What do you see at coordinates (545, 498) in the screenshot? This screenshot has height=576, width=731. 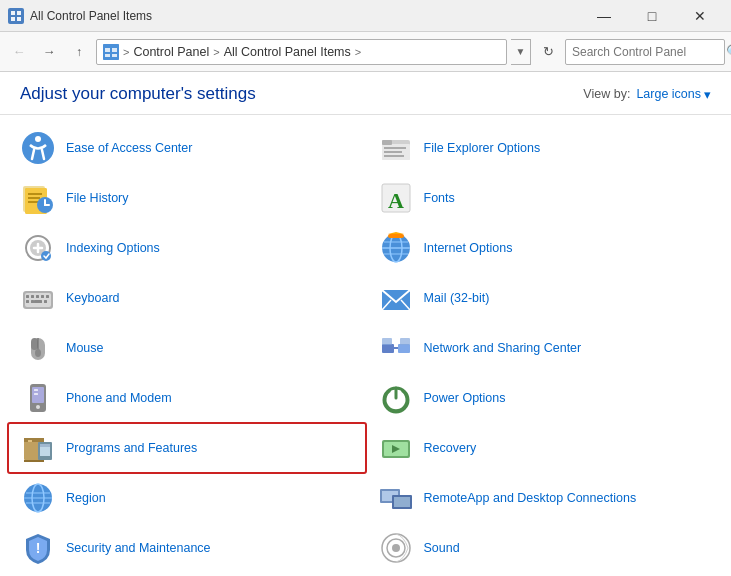 I see `item-remoteapp: RemoteApp and Desktop Connections` at bounding box center [545, 498].